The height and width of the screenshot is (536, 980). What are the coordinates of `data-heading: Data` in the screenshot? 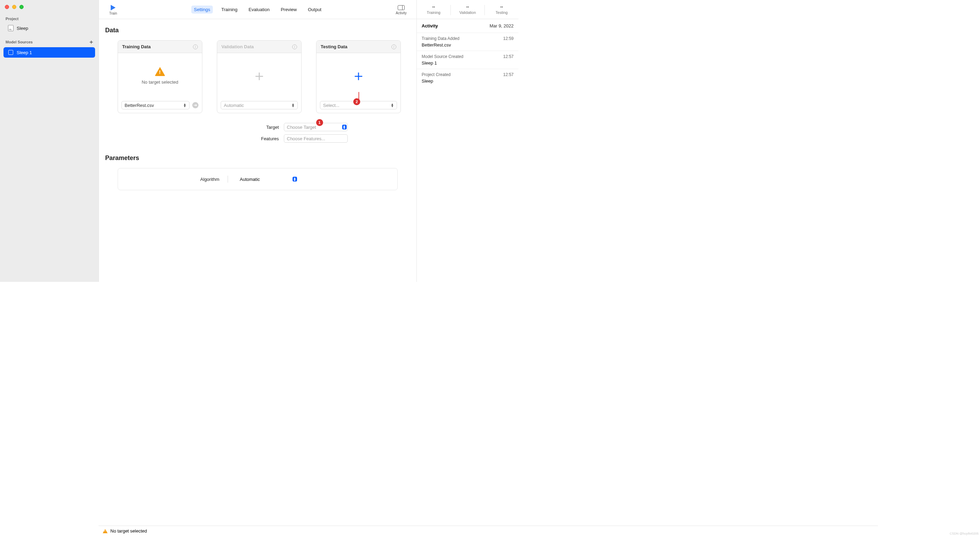 It's located at (258, 30).